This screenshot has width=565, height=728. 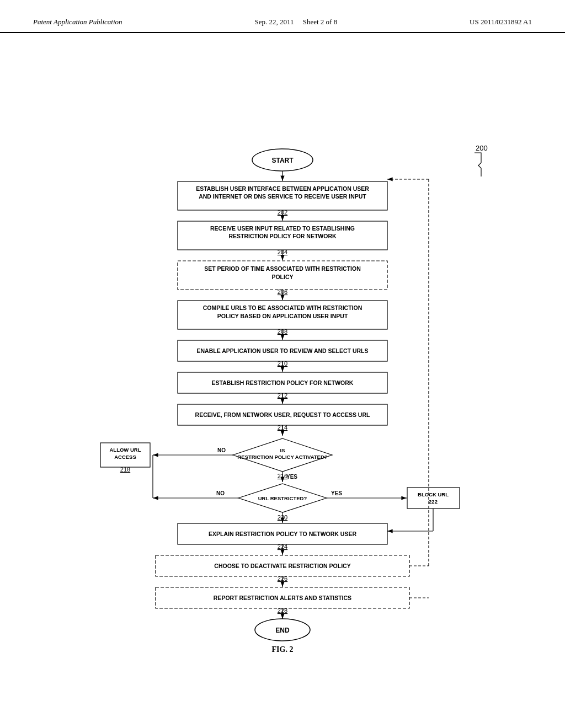 What do you see at coordinates (501, 22) in the screenshot?
I see `header-right: US 2011/0231892 A1` at bounding box center [501, 22].